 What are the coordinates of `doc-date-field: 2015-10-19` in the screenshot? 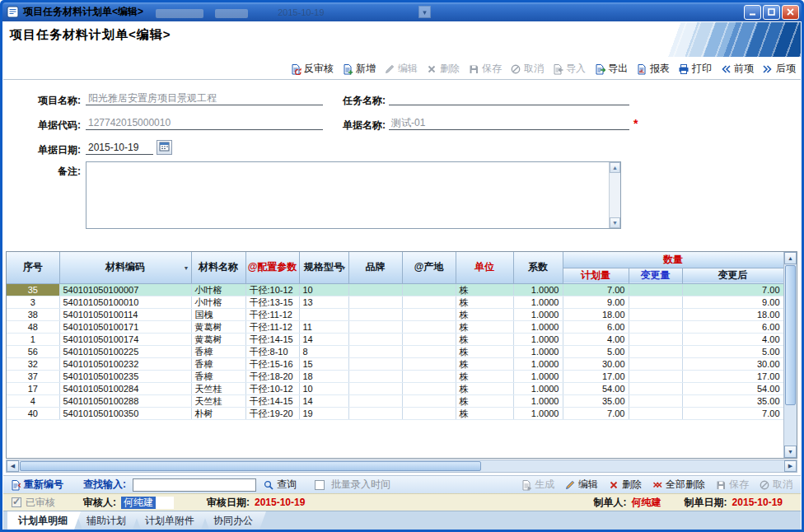 It's located at (119, 148).